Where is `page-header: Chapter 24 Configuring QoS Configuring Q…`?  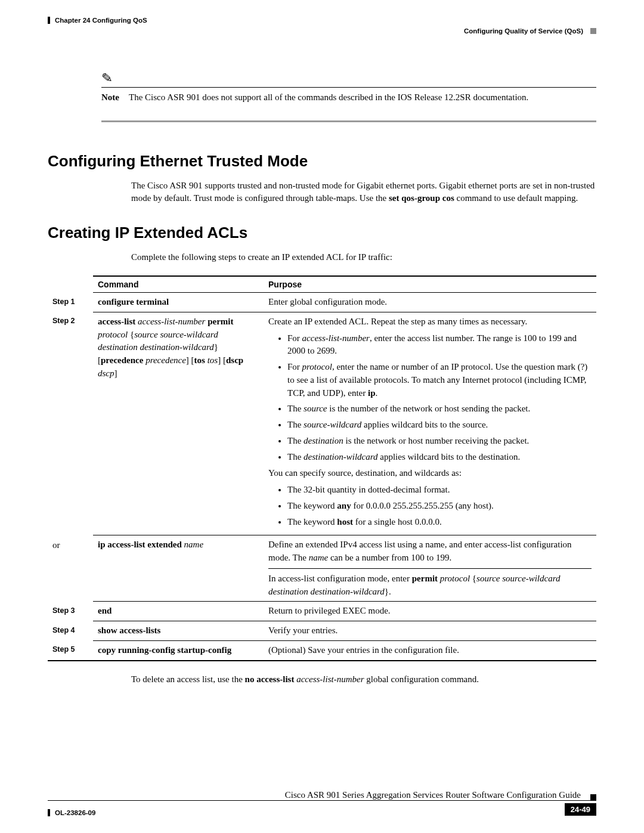 page-header: Chapter 24 Configuring QoS Configuring Q… is located at coordinates (322, 26).